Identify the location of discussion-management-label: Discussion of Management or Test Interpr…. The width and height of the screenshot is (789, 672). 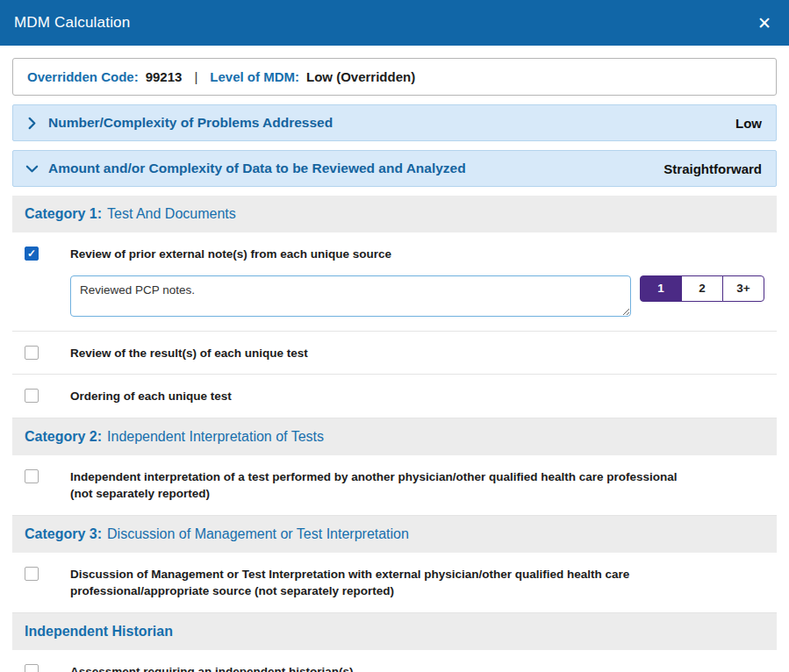
(376, 583).